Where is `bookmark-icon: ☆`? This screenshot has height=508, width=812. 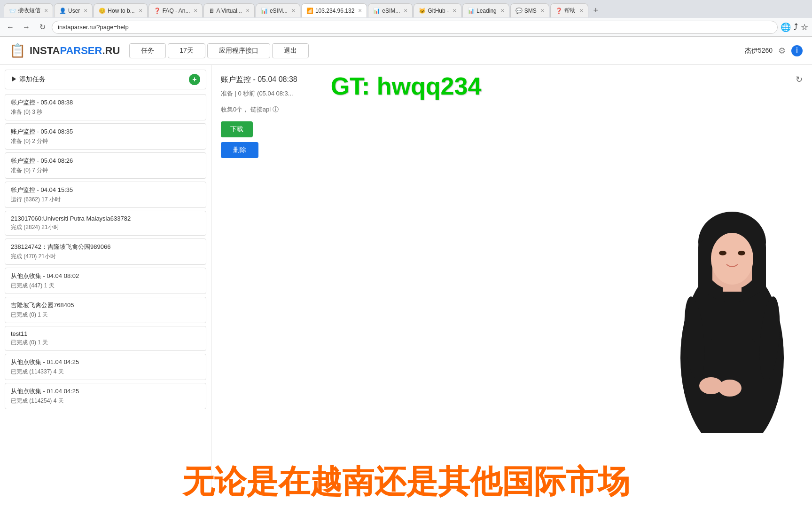 bookmark-icon: ☆ is located at coordinates (804, 27).